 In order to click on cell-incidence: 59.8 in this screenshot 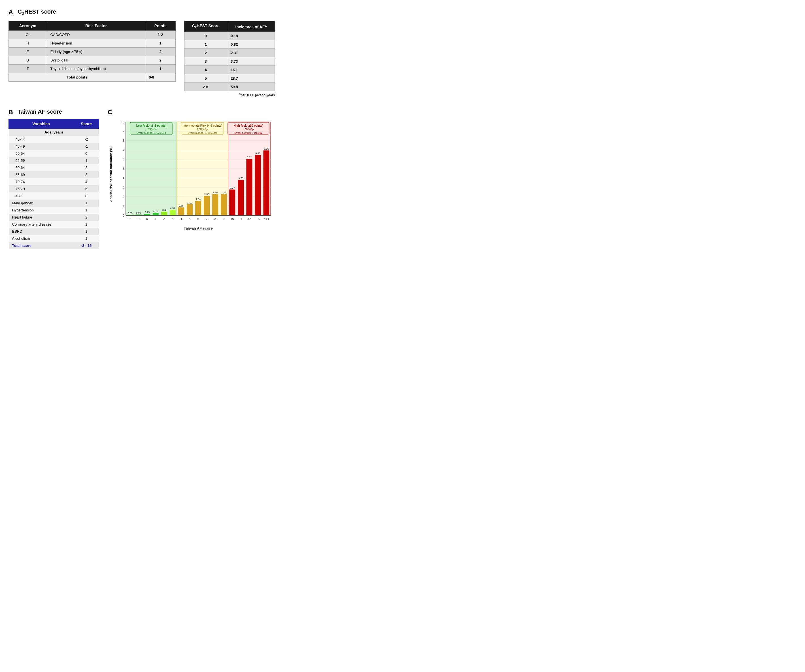, I will do `click(251, 87)`.